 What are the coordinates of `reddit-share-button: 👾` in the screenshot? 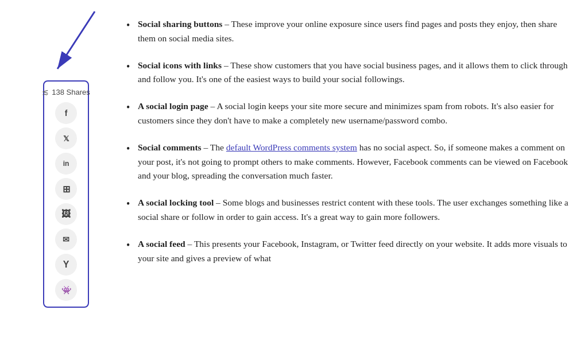 It's located at (66, 290).